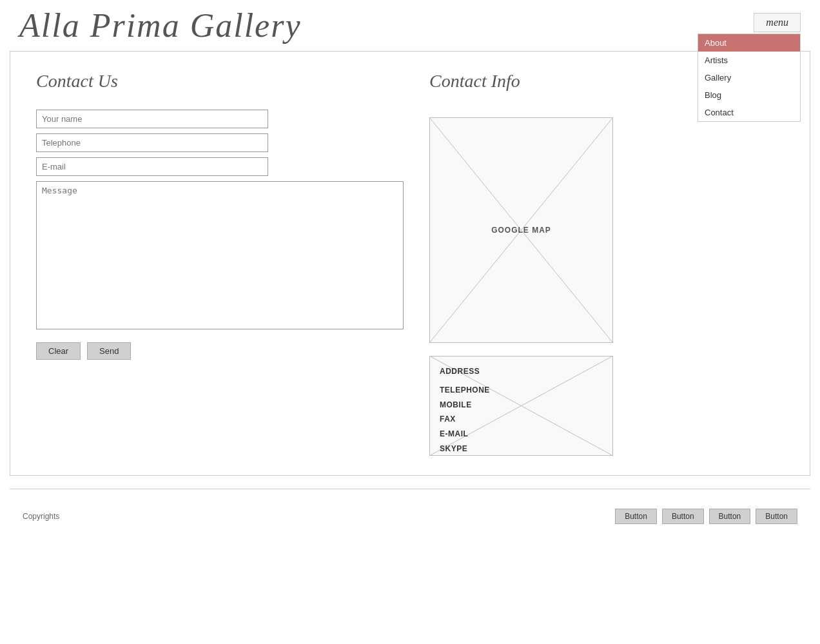  I want to click on fax-label: FAX, so click(521, 419).